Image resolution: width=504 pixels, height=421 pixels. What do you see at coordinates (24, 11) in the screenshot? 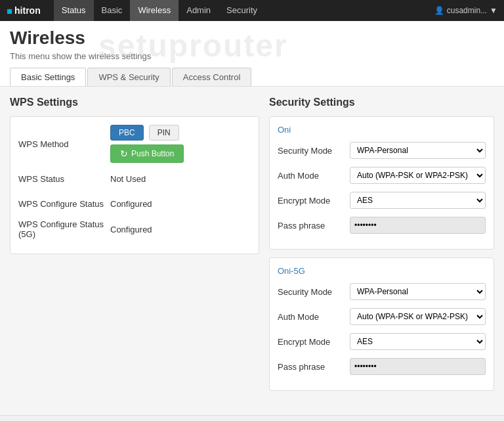
I see `logo: ■ hitron` at bounding box center [24, 11].